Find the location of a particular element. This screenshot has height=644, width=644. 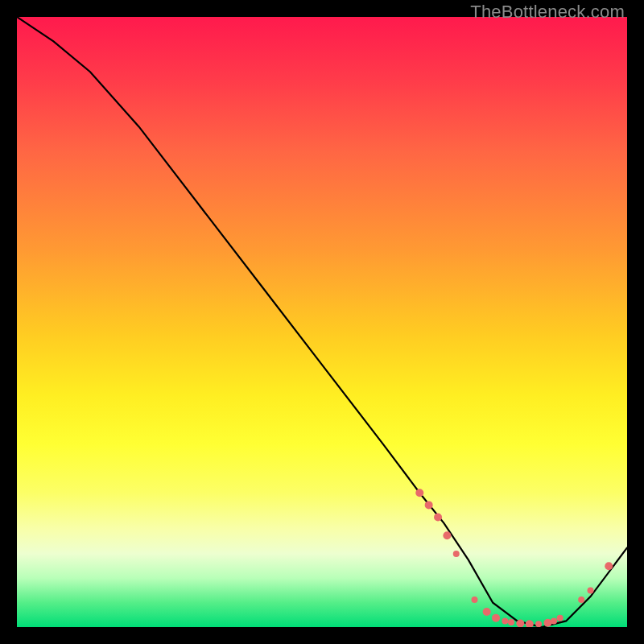

data-markers is located at coordinates (514, 558).